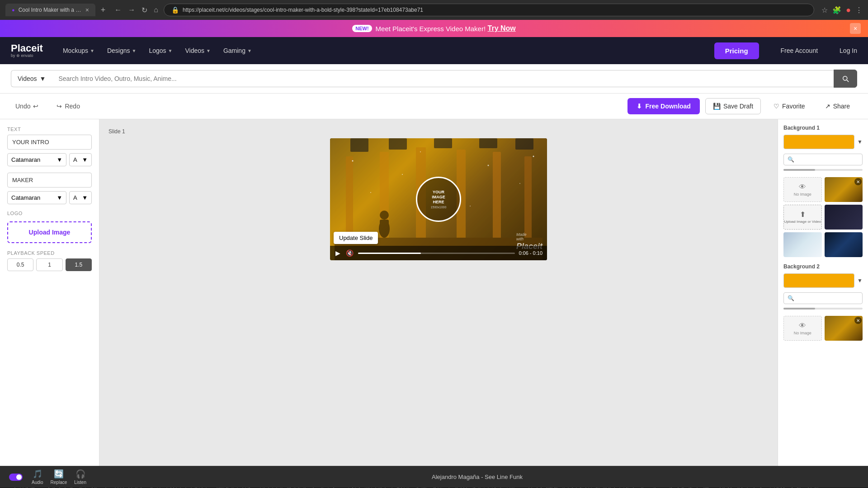 The image size is (868, 488). What do you see at coordinates (38, 483) in the screenshot?
I see `audio-label: Audio` at bounding box center [38, 483].